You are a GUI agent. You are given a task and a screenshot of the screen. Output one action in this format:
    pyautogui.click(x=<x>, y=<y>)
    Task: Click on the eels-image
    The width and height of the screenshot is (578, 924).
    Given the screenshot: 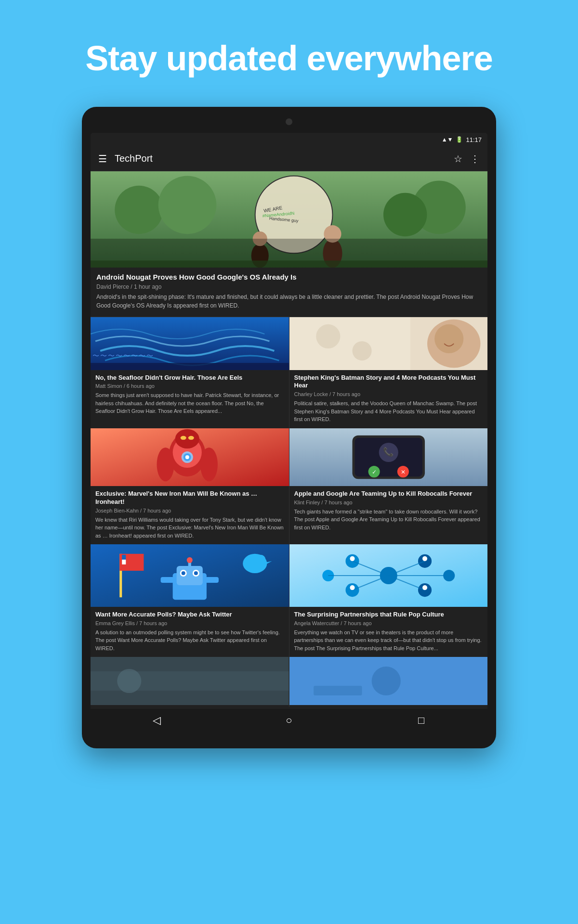 What is the action you would take?
    pyautogui.click(x=190, y=344)
    